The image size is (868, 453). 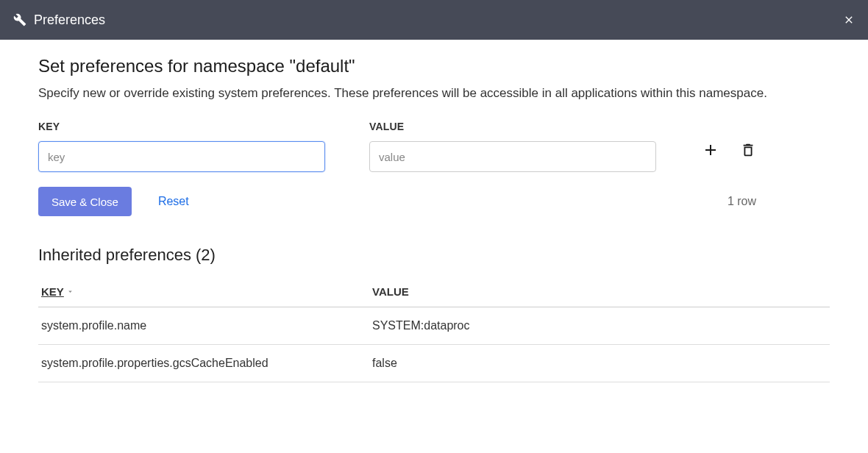 I want to click on inherited-key-cell: system.profile.name, so click(x=204, y=327).